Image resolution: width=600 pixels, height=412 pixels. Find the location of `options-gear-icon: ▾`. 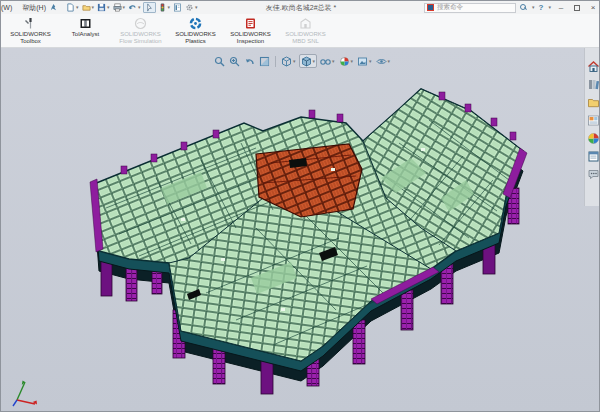

options-gear-icon: ▾ is located at coordinates (192, 8).